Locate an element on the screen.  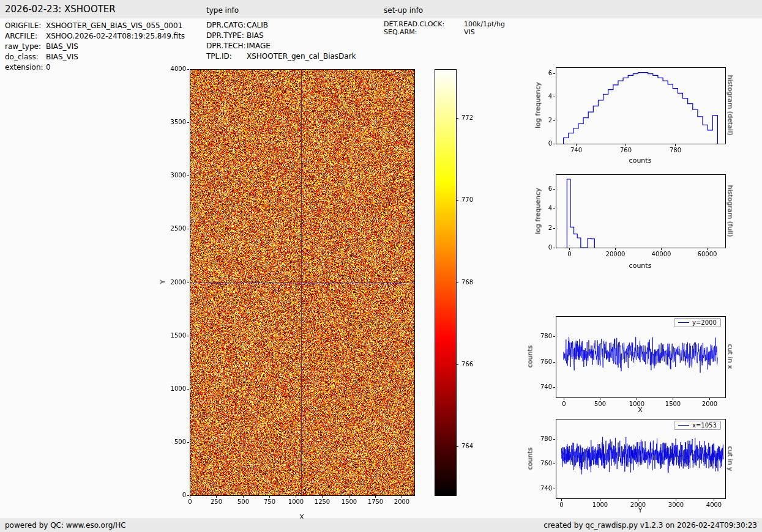
footer-created-by: created by qc_rawdisp.py v1.2.3 on 2026-… is located at coordinates (650, 525).